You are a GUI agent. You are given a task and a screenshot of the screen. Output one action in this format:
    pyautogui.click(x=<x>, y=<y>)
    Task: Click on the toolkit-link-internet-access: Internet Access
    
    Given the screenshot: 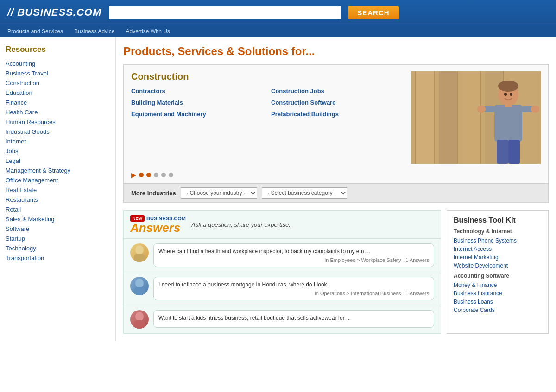 What is the action you would take?
    pyautogui.click(x=498, y=249)
    